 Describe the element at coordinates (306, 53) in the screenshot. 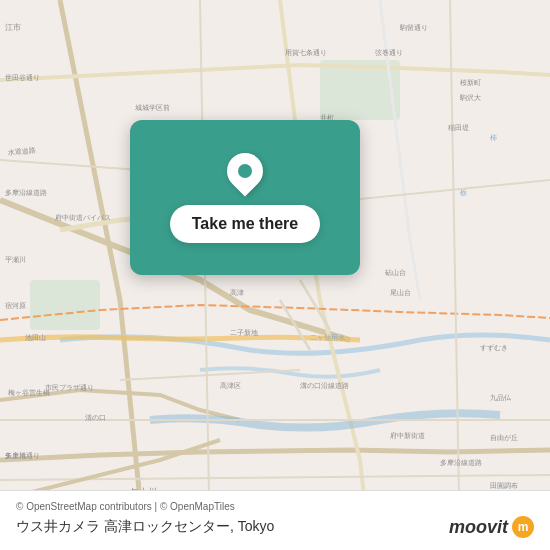

I see `svg-text: 用賀七条通り` at that location.